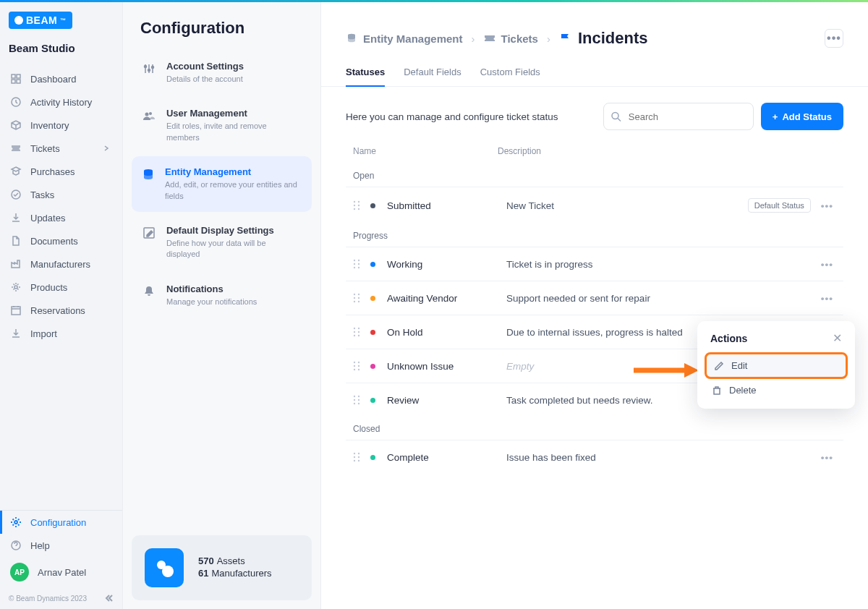 This screenshot has width=868, height=609. What do you see at coordinates (838, 338) in the screenshot?
I see `close-icon: ✕` at bounding box center [838, 338].